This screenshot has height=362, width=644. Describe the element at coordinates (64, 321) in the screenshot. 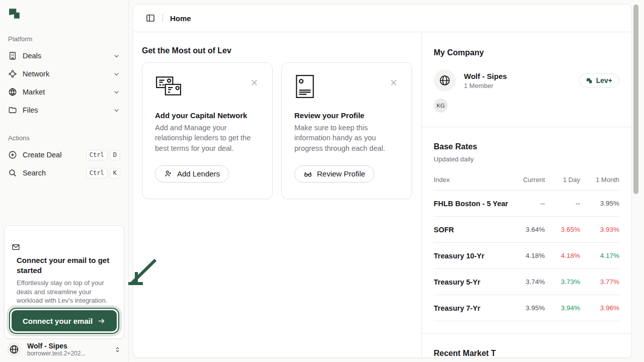

I see `connect-email-button: Connect your email` at that location.